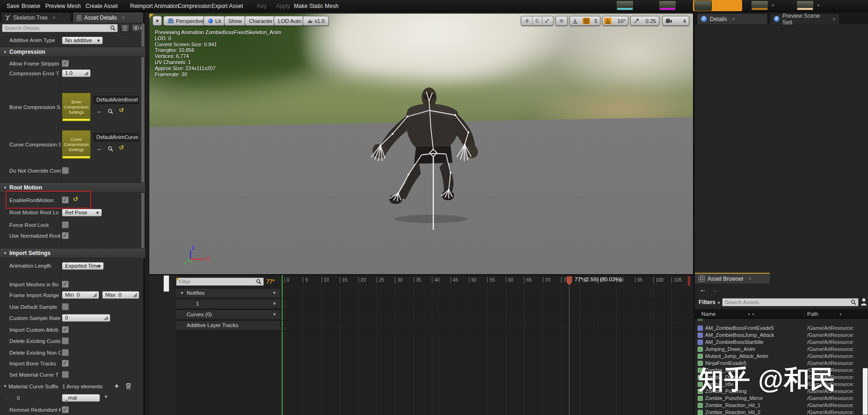 The image size is (868, 415). What do you see at coordinates (805, 19) in the screenshot?
I see `tab-preview-scene-settings: Preview Scene Sett` at bounding box center [805, 19].